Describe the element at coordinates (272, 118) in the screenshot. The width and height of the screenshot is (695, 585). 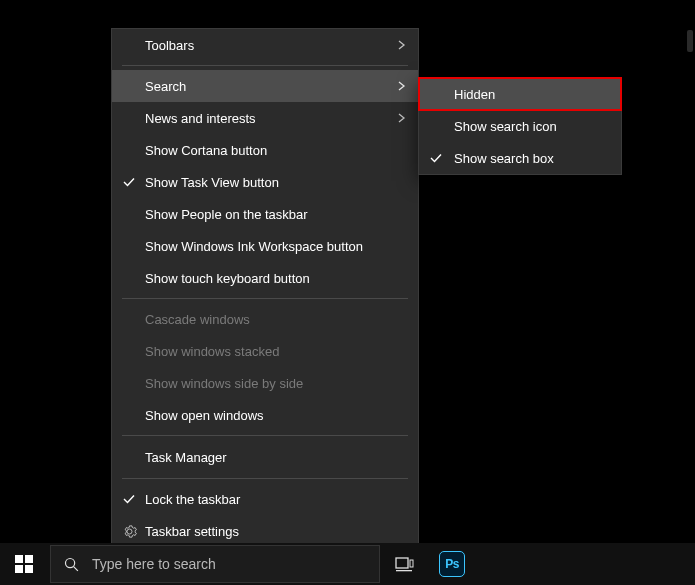
I see `menu-label: News and interests` at that location.